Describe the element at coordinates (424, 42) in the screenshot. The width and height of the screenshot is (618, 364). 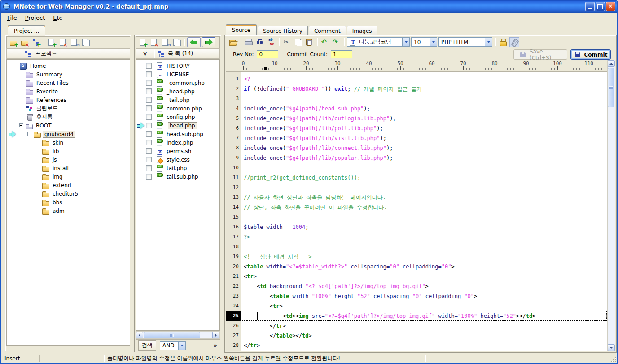
I see `font-size-select: 10` at that location.